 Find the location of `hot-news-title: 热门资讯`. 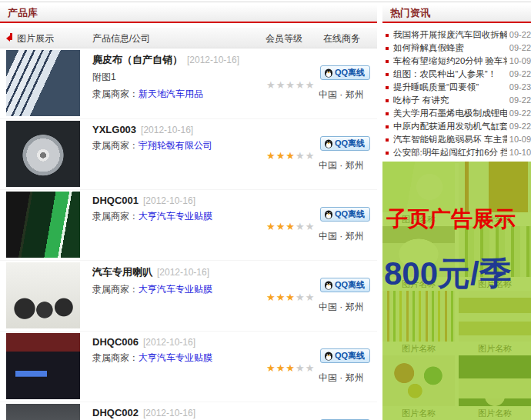

hot-news-title: 热门资讯 is located at coordinates (457, 14).